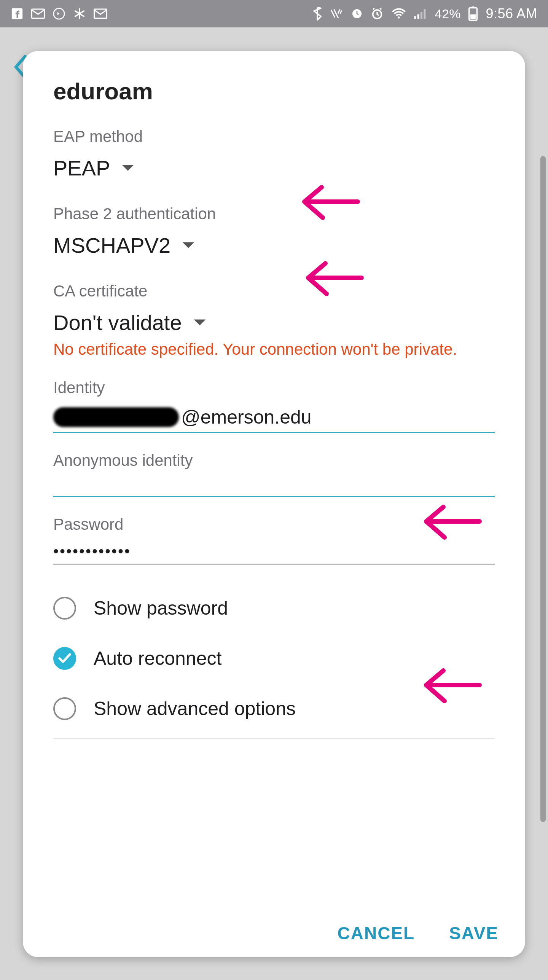 The width and height of the screenshot is (548, 980). Describe the element at coordinates (116, 417) in the screenshot. I see `redacted-identity` at that location.